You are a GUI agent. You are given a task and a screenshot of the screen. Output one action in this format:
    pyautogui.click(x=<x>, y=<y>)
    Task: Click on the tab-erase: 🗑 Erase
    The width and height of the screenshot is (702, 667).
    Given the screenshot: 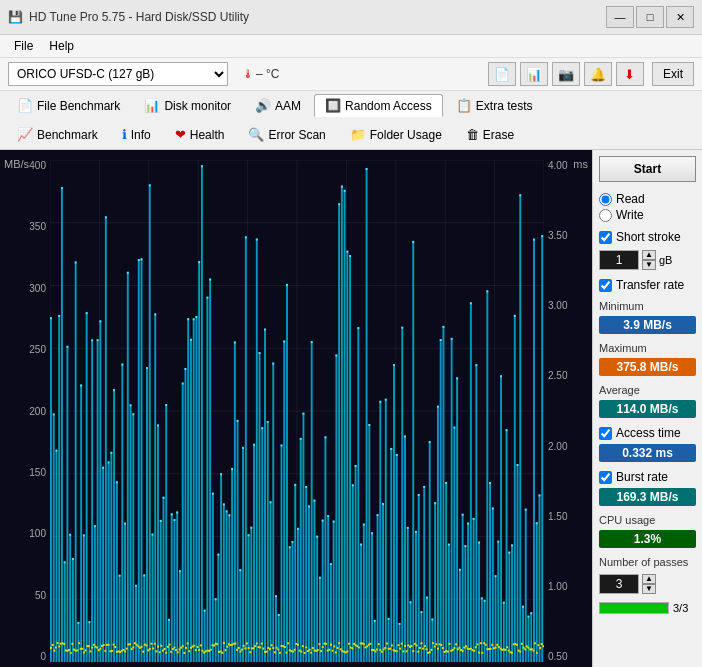 What is the action you would take?
    pyautogui.click(x=490, y=134)
    